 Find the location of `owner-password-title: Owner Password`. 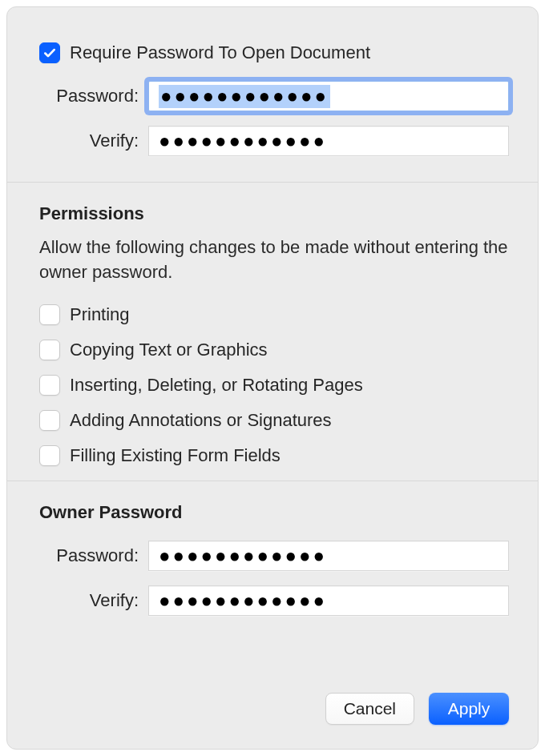

owner-password-title: Owner Password is located at coordinates (274, 513).